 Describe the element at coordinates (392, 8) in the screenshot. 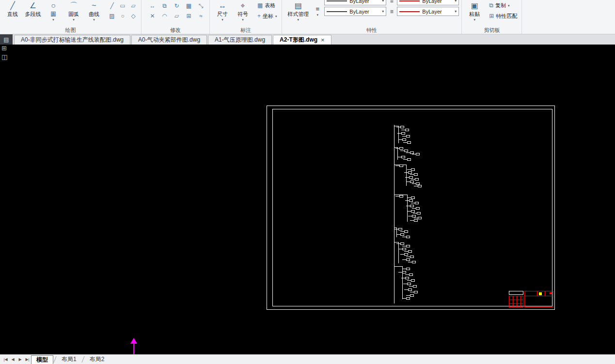

I see `property-combos: ByLayer ▾ ≡ ByLayer ▾ ByLaye` at that location.